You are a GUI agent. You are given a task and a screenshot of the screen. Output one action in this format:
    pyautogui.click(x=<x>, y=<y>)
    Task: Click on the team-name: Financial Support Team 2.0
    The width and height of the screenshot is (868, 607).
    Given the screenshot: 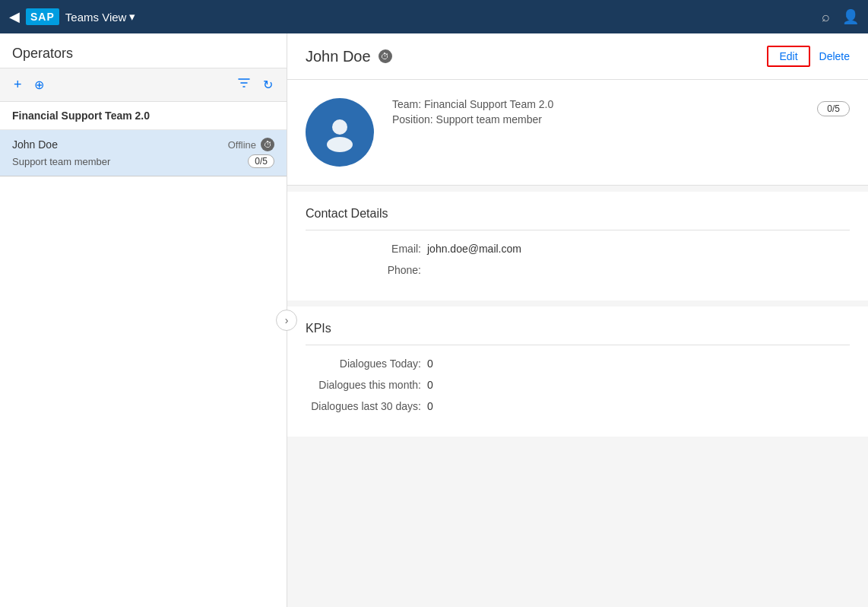 What is the action you would take?
    pyautogui.click(x=143, y=116)
    